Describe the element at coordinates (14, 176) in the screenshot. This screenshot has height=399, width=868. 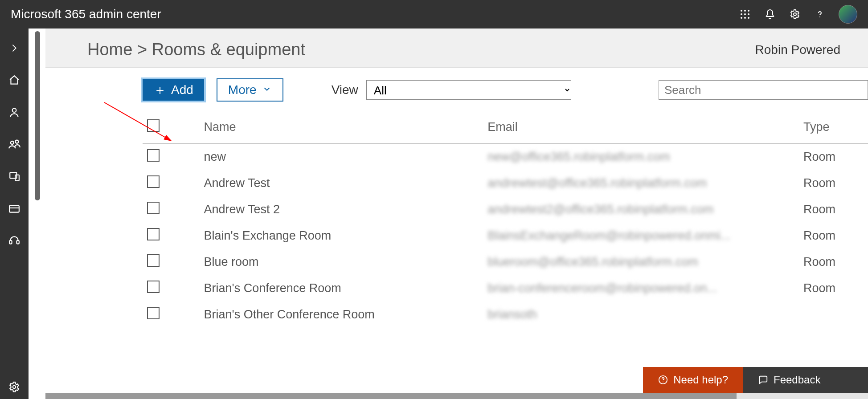
I see `devices-icon` at that location.